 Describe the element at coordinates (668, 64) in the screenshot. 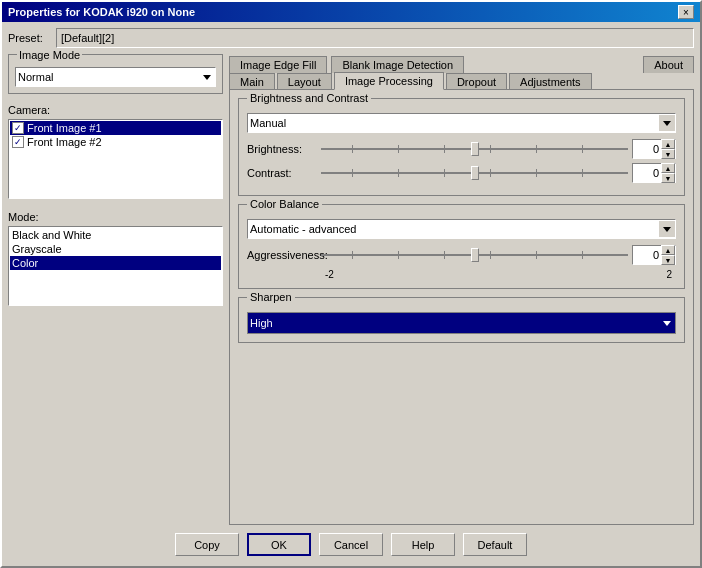

I see `tab-about: About` at that location.